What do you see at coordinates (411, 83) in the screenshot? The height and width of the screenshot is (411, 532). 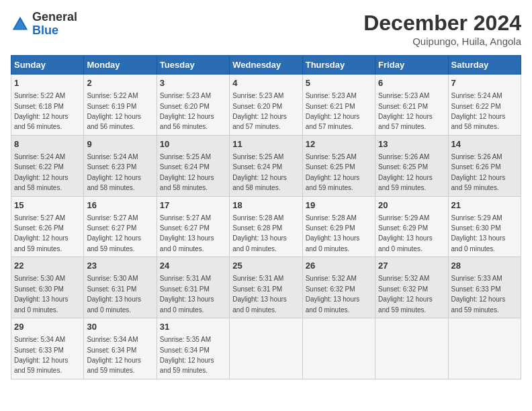 I see `day-number: 6` at bounding box center [411, 83].